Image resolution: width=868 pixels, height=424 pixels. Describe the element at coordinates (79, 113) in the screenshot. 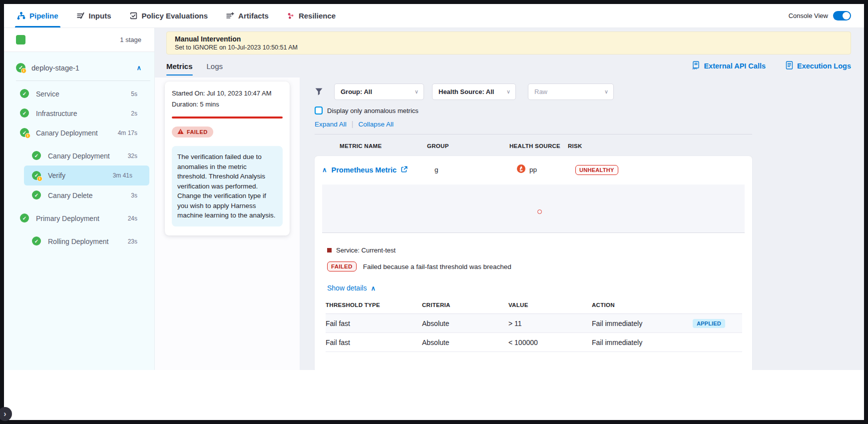

I see `sidebar-step-infrastructure: ✓! Infrastructure 2s` at that location.